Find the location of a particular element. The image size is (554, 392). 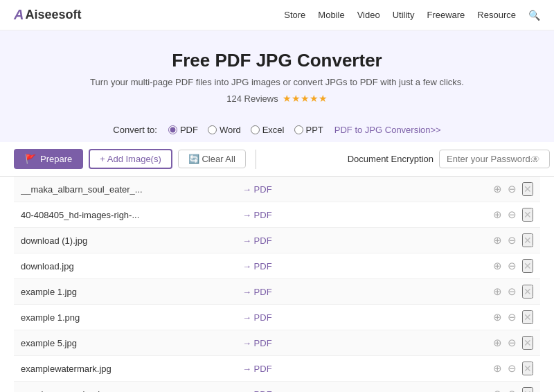

add-images-button: + Add Image(s) is located at coordinates (130, 159).